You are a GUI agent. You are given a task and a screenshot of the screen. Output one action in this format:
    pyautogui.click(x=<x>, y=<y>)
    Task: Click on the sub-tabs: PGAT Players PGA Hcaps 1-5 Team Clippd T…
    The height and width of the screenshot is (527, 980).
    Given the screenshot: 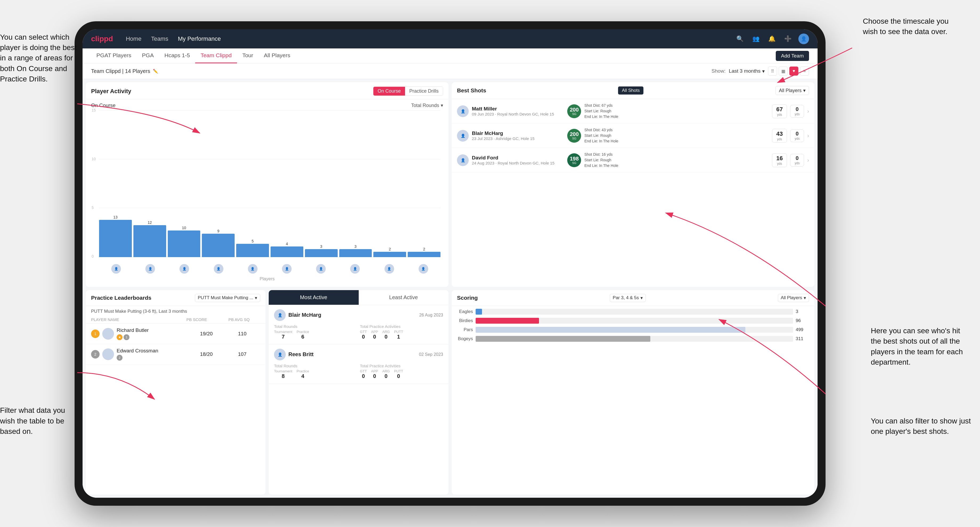 What is the action you would take?
    pyautogui.click(x=450, y=56)
    